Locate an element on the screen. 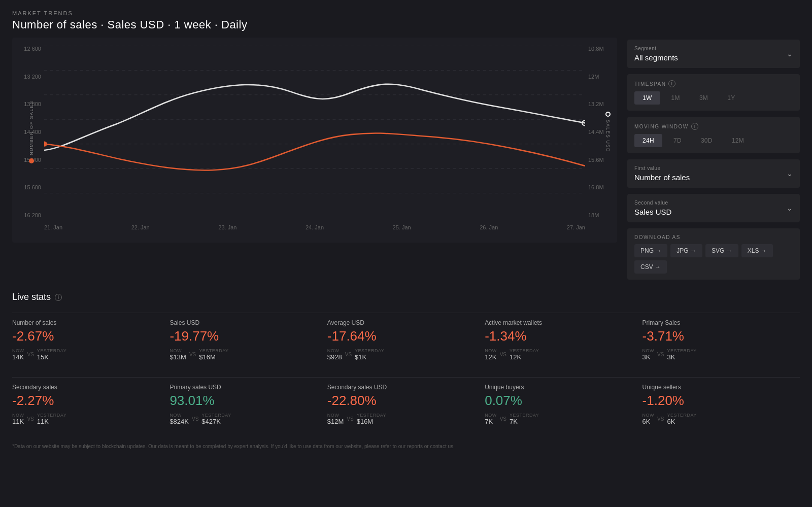 This screenshot has width=812, height=507. y-left-tick-1: 15 600 is located at coordinates (32, 187).